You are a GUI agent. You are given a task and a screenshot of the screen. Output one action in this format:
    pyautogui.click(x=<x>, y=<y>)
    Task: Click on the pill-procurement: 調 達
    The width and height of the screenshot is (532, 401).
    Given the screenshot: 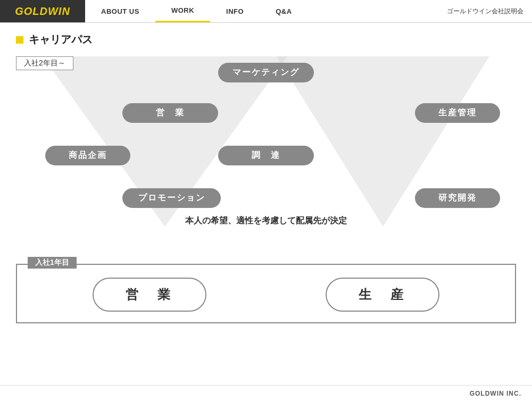 What is the action you would take?
    pyautogui.click(x=266, y=155)
    